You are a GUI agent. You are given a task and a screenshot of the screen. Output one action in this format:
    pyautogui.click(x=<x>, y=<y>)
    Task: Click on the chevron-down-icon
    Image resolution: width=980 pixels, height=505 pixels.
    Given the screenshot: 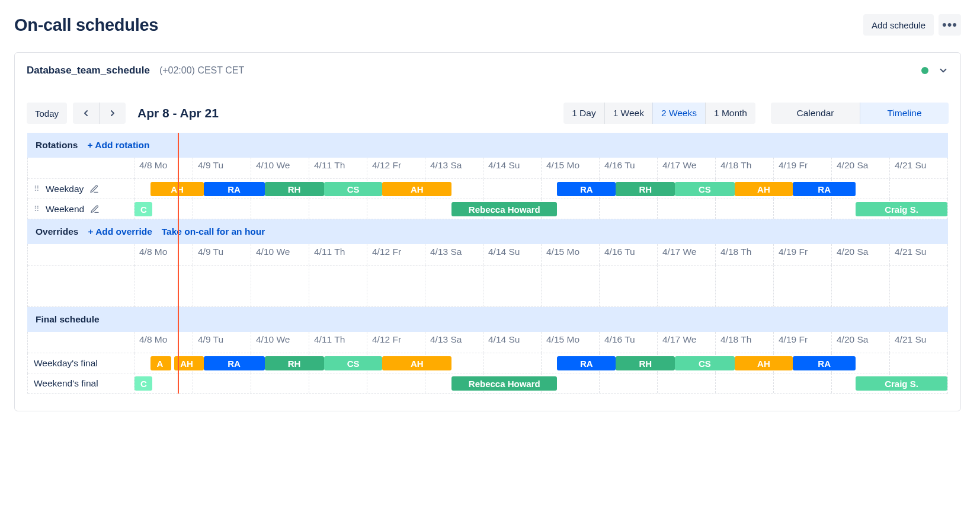 What is the action you would take?
    pyautogui.click(x=943, y=71)
    